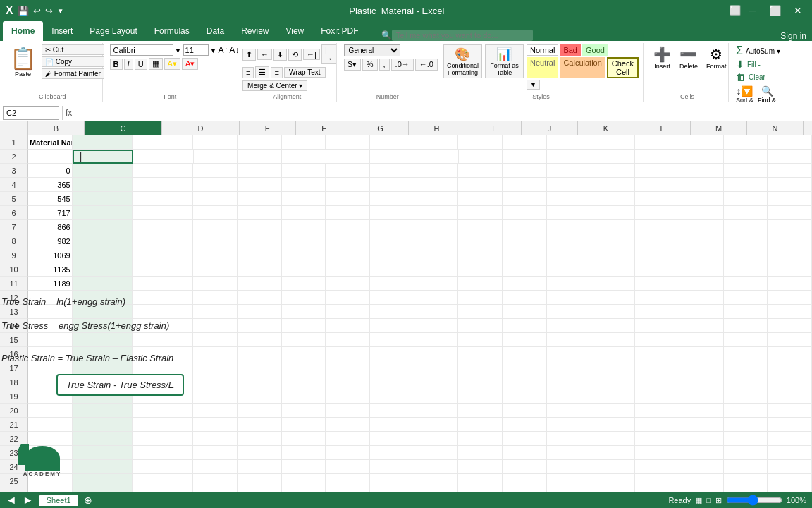 This screenshot has width=812, height=508. Describe the element at coordinates (340, 31) in the screenshot. I see `tab-foxit-pdf: Foxit PDF` at that location.